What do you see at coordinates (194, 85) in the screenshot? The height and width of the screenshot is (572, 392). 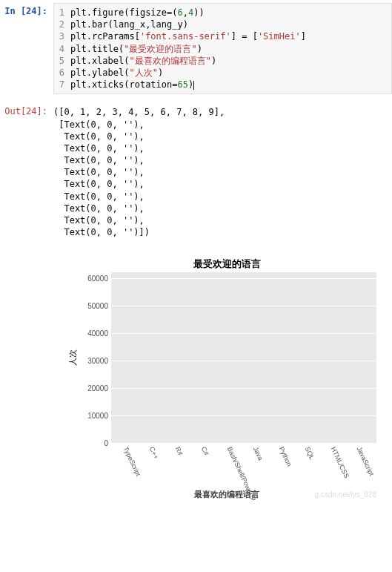 I see `cursor-caret` at bounding box center [194, 85].